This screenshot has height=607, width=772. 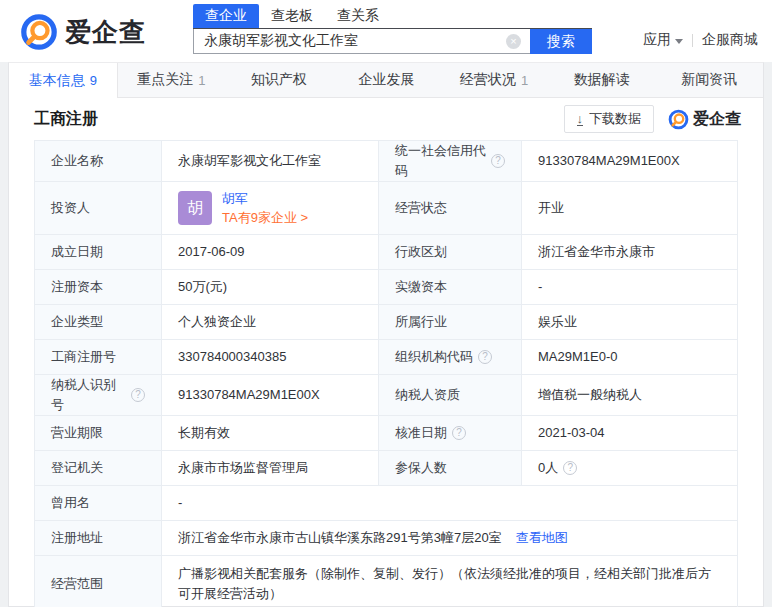 I want to click on aiqicha-logo-icon, so click(x=39, y=32).